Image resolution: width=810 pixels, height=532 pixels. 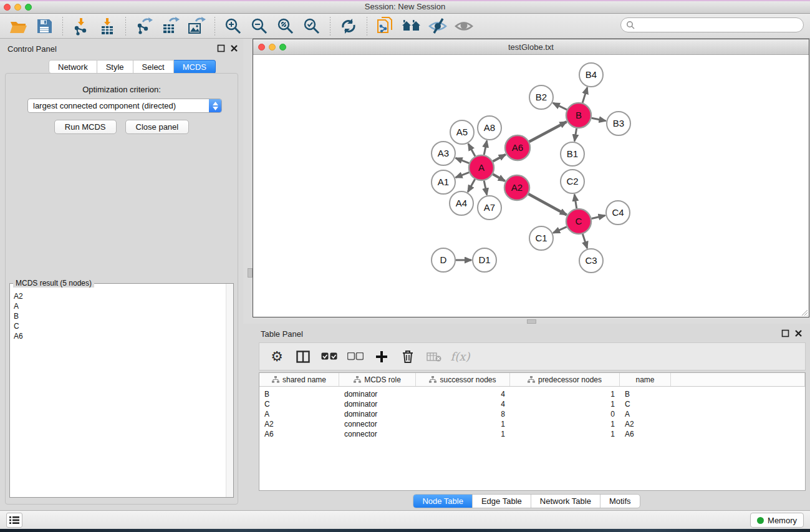 What do you see at coordinates (378, 379) in the screenshot?
I see `column-header-mcds-role: MCDS role` at bounding box center [378, 379].